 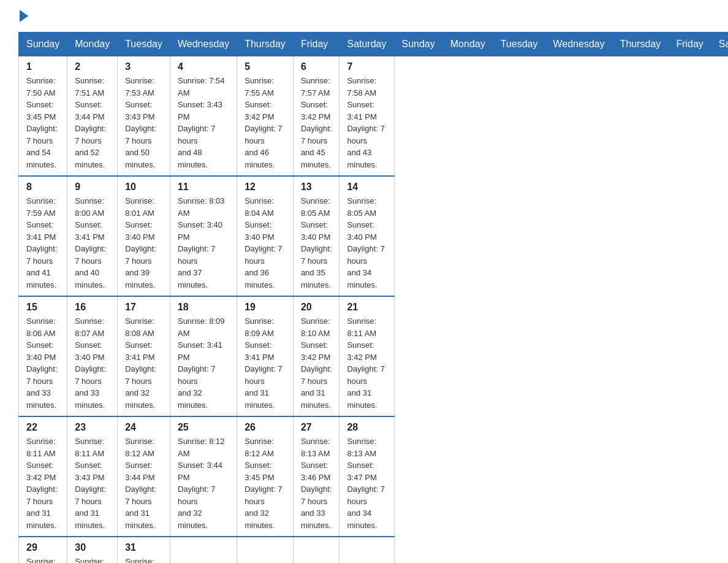 What do you see at coordinates (265, 477) in the screenshot?
I see `calendar-cell: 26 Sunrise: 8:12 AM Sunset: 3:45 PM Dayl…` at bounding box center [265, 477].